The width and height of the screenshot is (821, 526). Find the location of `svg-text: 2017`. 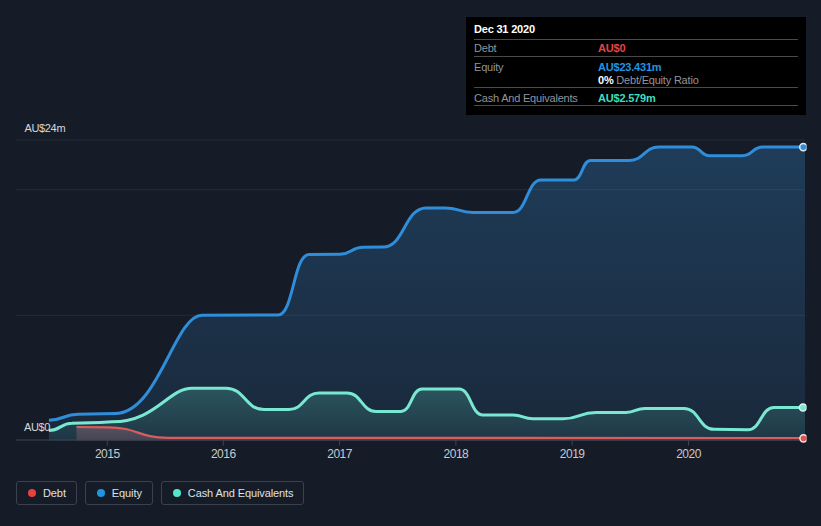

svg-text: 2017 is located at coordinates (340, 454).